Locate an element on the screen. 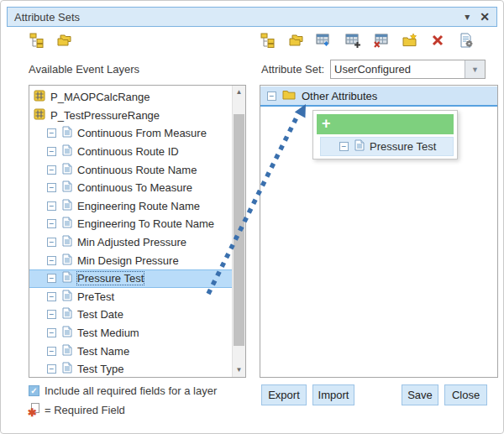 The height and width of the screenshot is (434, 504). field-label: Test Type is located at coordinates (101, 369).